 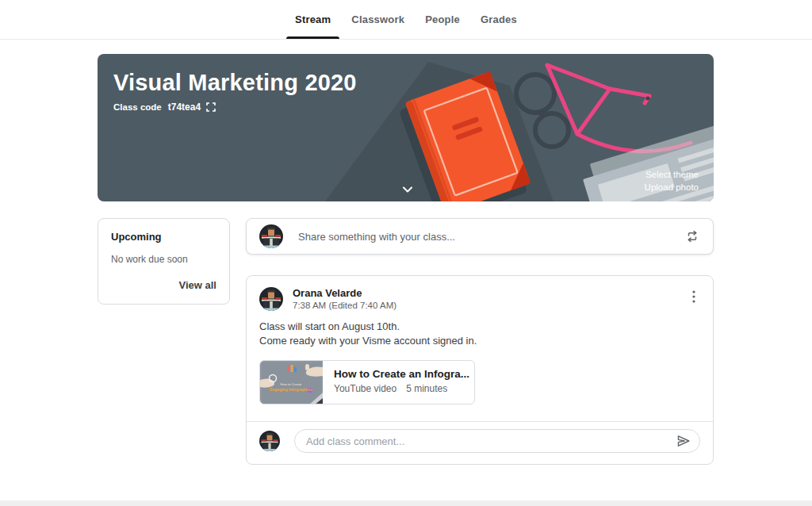 What do you see at coordinates (480, 236) in the screenshot?
I see `share-post-box: Share something with your class...` at bounding box center [480, 236].